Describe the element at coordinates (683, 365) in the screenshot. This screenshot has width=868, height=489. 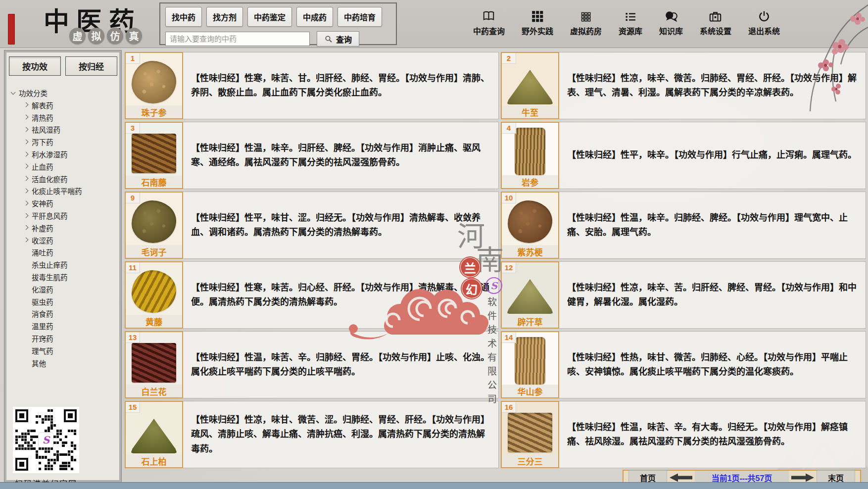
I see `herb-card: 14 华山参 【性味归经】性热，味甘、微苦。归肺经、心经。【功效与作用】平喘止咳…` at that location.